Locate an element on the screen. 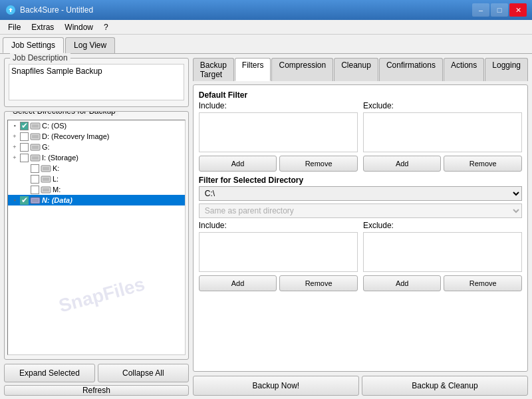  label-d: D: (Recovery Image) is located at coordinates (76, 136).